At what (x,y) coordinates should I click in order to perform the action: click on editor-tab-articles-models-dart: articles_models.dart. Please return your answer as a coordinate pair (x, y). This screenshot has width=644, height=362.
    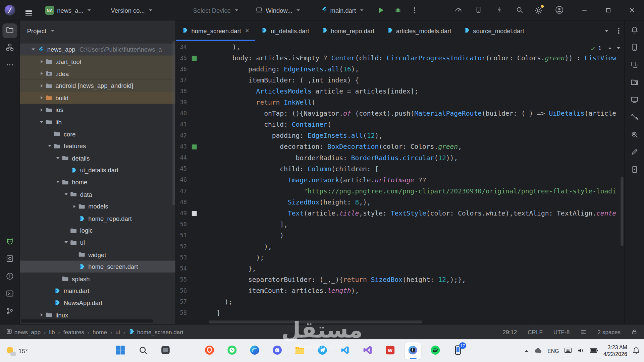
    Looking at the image, I should click on (419, 31).